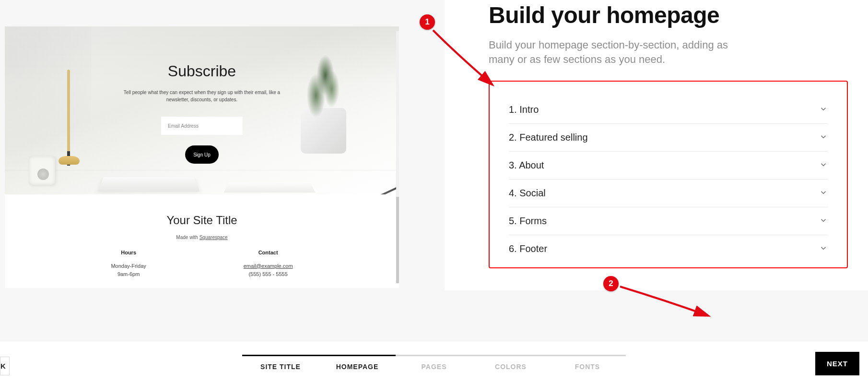 The image size is (868, 384). Describe the element at coordinates (398, 157) in the screenshot. I see `preview-scrollbar` at that location.